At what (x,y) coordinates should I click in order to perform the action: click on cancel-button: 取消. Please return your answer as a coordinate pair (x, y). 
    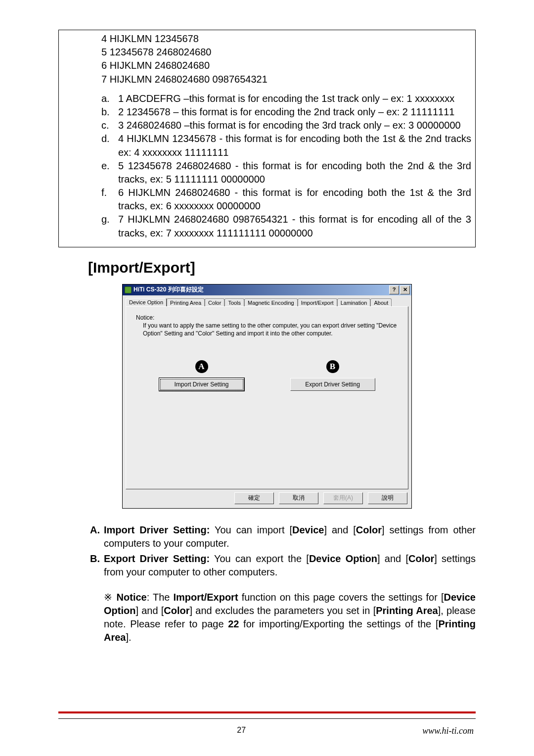
    Looking at the image, I should click on (299, 498).